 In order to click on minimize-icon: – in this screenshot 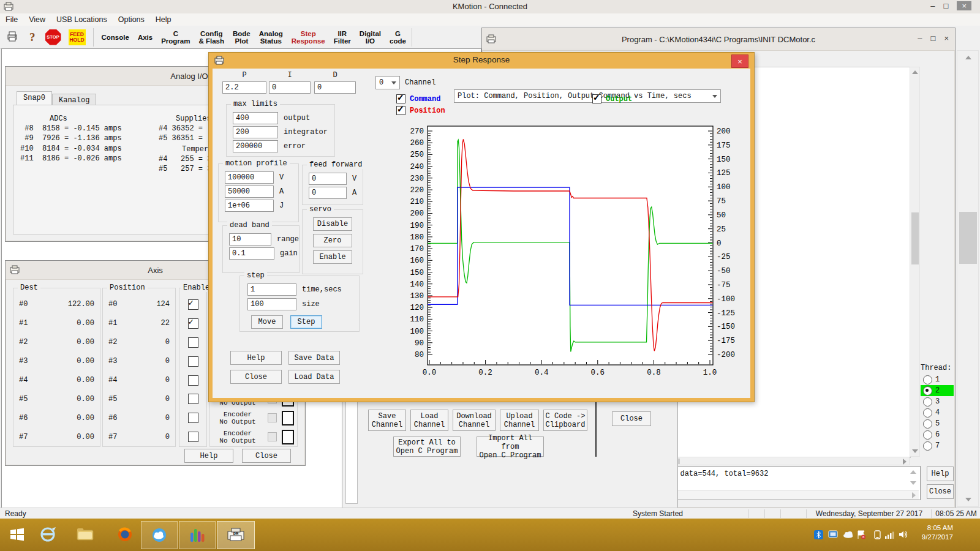, I will do `click(920, 38)`.